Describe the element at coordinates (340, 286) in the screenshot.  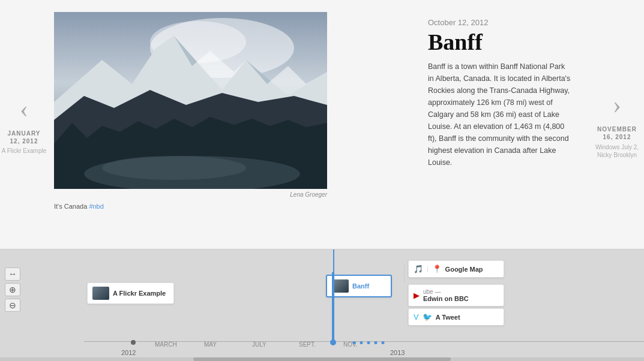
I see `banff-thumb` at that location.